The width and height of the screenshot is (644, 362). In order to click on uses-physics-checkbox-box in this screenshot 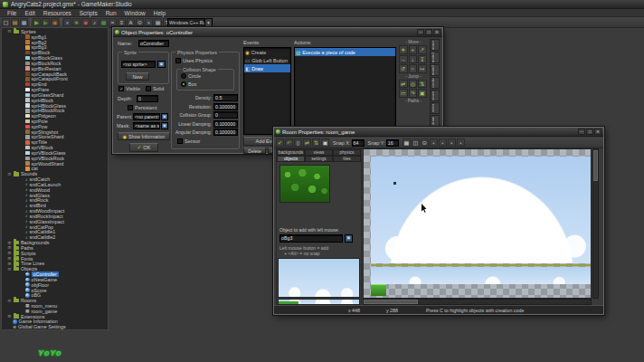, I will do `click(178, 61)`.